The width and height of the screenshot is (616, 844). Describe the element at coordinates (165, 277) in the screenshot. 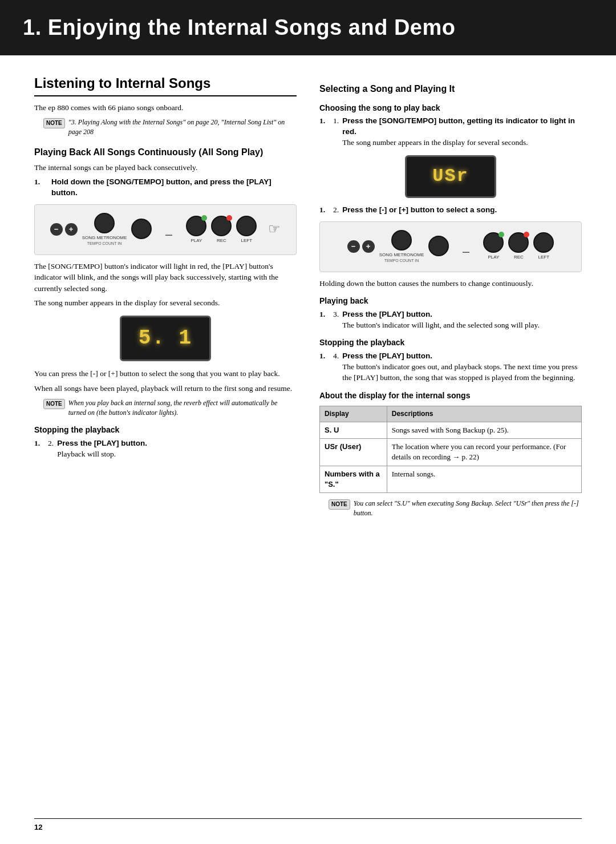

I see `all-song-play-desc1: The [SONG/TEMPO] button's indicator will…` at that location.